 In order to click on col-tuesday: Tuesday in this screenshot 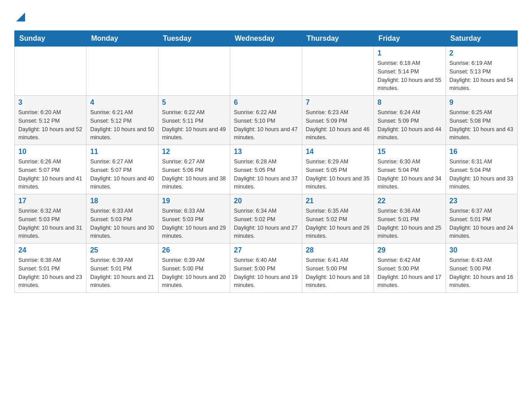, I will do `click(194, 39)`.